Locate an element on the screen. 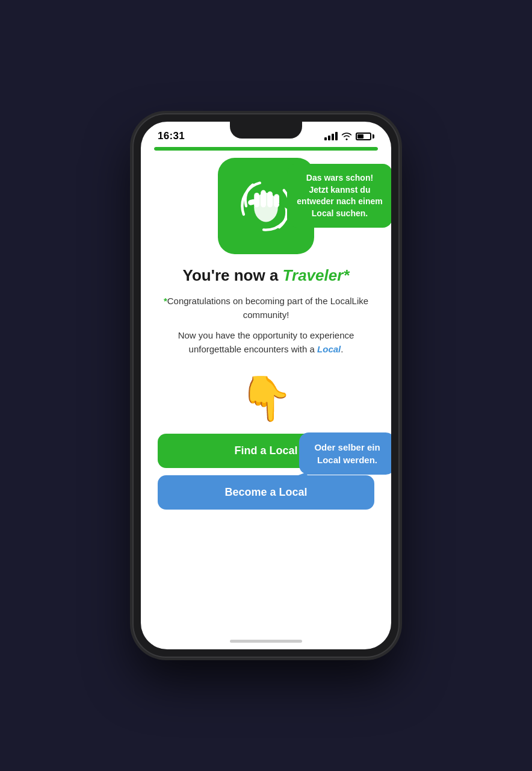 The width and height of the screenshot is (532, 771). description: Now you have the opportunity to experien… is located at coordinates (266, 342).